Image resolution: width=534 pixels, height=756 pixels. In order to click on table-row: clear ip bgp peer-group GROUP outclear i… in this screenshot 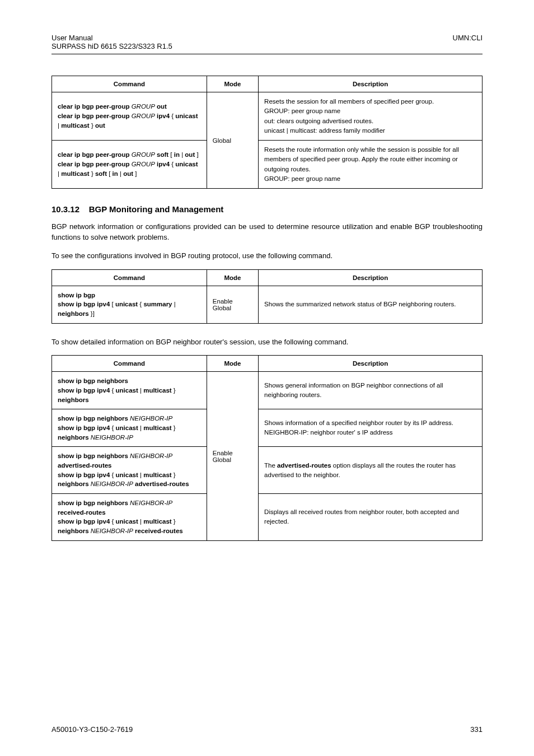, I will do `click(268, 116)`.